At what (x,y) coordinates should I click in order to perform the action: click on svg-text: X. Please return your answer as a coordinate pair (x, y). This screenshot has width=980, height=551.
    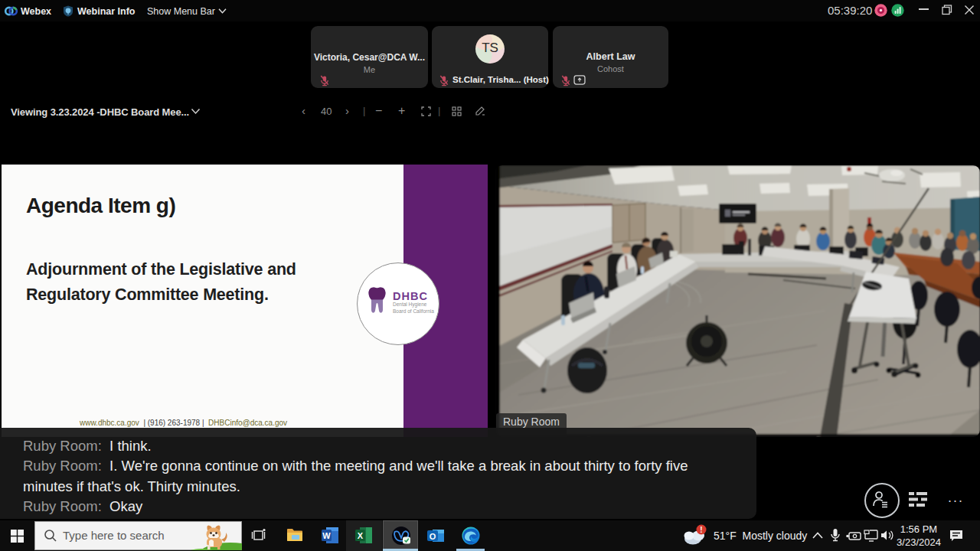
    Looking at the image, I should click on (361, 536).